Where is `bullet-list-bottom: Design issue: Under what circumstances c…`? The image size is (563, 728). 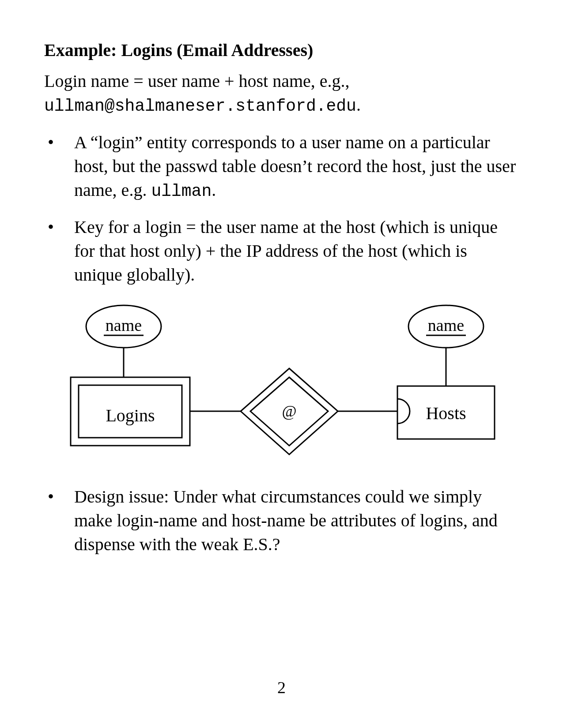 bullet-list-bottom: Design issue: Under what circumstances c… is located at coordinates (282, 521).